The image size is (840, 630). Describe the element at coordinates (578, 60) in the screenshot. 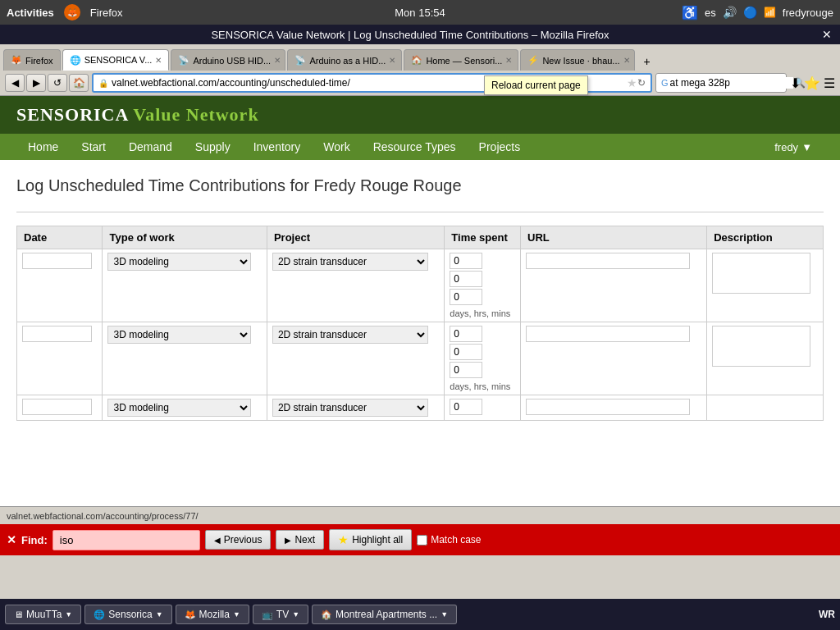

I see `tab-issue: ⚡ New Issue · bhau... ✕` at that location.